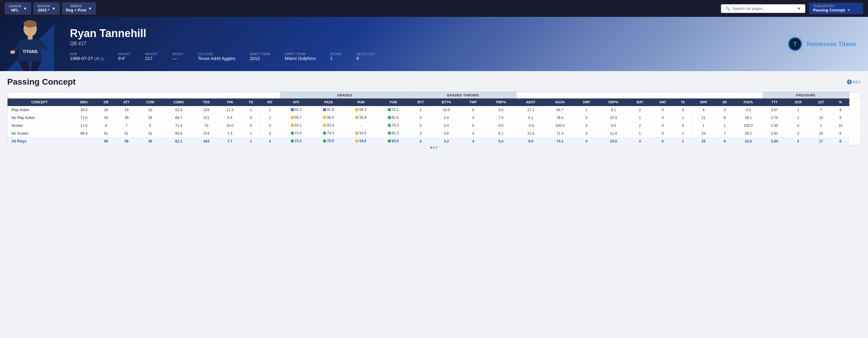  What do you see at coordinates (854, 82) in the screenshot?
I see `key-button: ? KEY` at bounding box center [854, 82].